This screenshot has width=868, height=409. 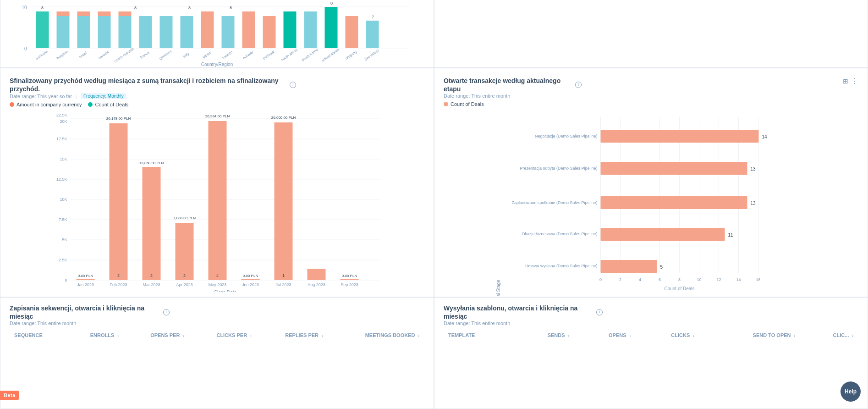 What do you see at coordinates (662, 267) in the screenshot?
I see `svg-text: 5` at bounding box center [662, 267].